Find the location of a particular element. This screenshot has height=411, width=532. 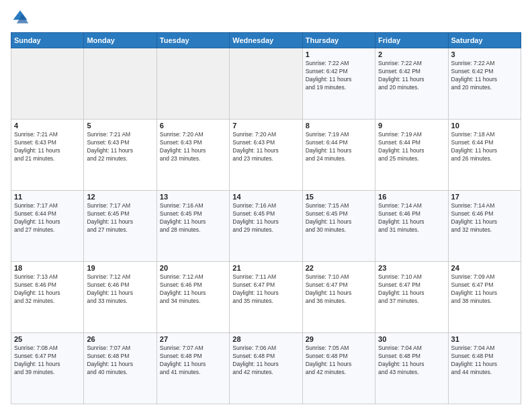

day-info: Sunrise: 7:09 AM Sunset: 6:47 PM Dayligh… is located at coordinates (485, 289).